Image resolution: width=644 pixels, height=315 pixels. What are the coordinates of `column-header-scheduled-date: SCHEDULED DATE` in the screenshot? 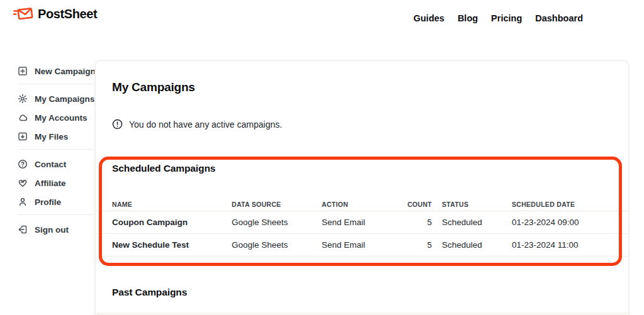 It's located at (543, 204).